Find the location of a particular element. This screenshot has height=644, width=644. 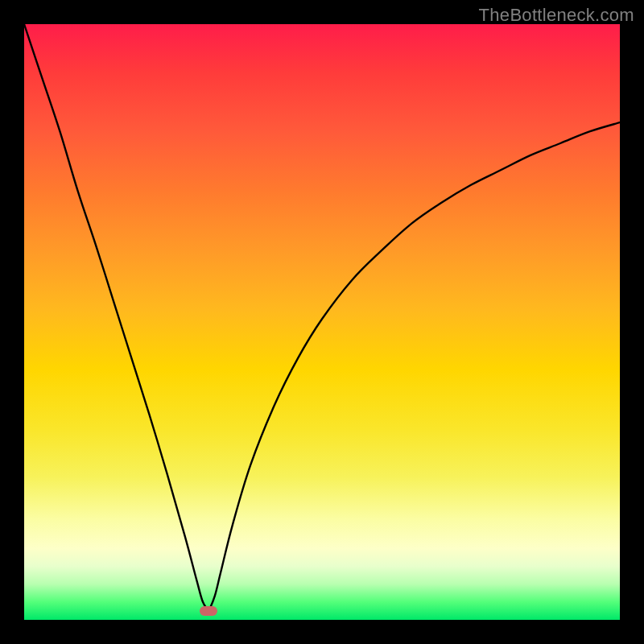

minimum-marker is located at coordinates (208, 611).